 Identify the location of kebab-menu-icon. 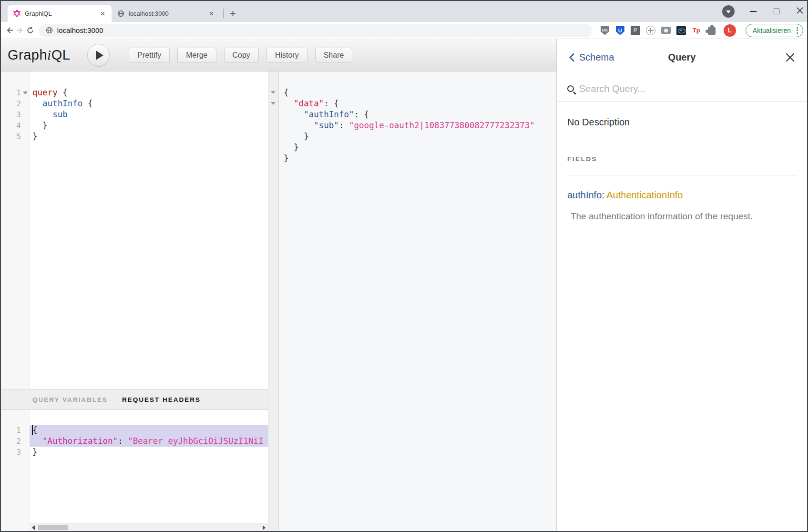
(797, 31).